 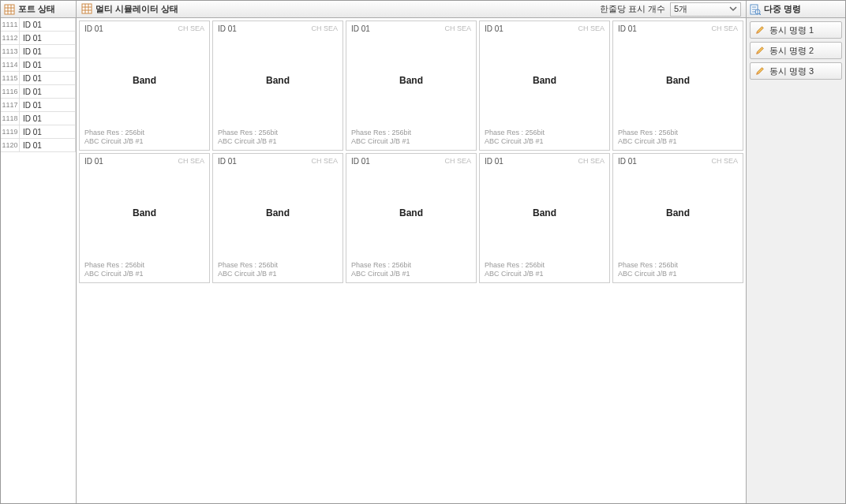 What do you see at coordinates (795, 30) in the screenshot?
I see `command-button: 동시 명령 1` at bounding box center [795, 30].